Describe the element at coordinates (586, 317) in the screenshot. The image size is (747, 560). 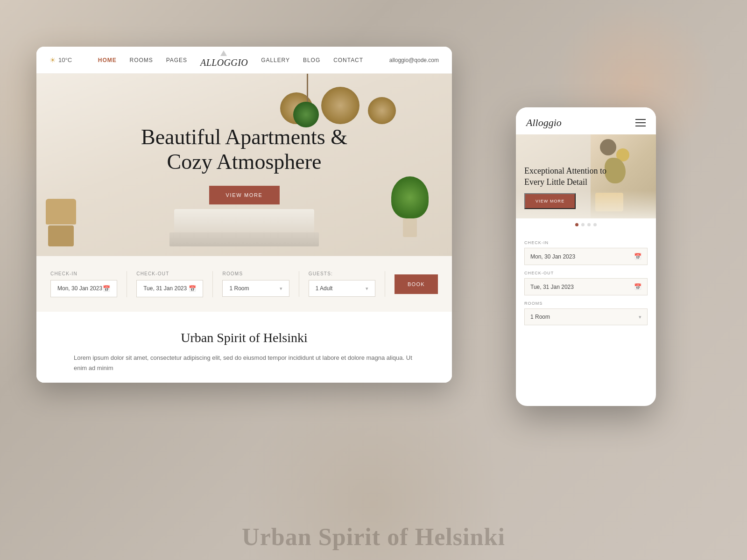
I see `mobile-rooms-select: 1 Room ▾` at that location.